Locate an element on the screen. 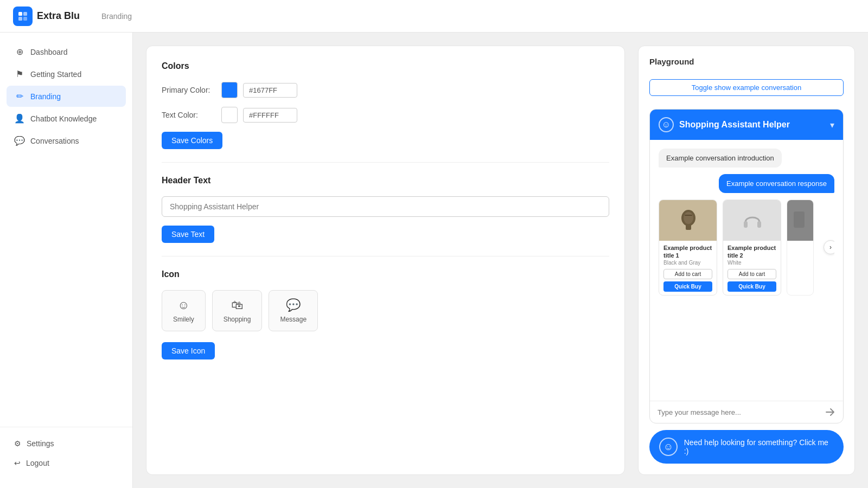  chat-intro-bubble: Example conversation introduction is located at coordinates (720, 158).